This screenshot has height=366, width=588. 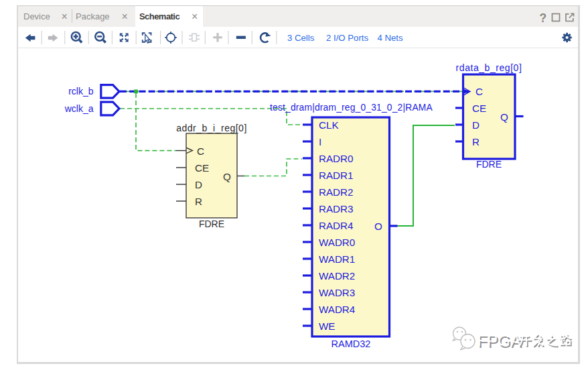 I want to click on svg-text: RADR2, so click(x=336, y=192).